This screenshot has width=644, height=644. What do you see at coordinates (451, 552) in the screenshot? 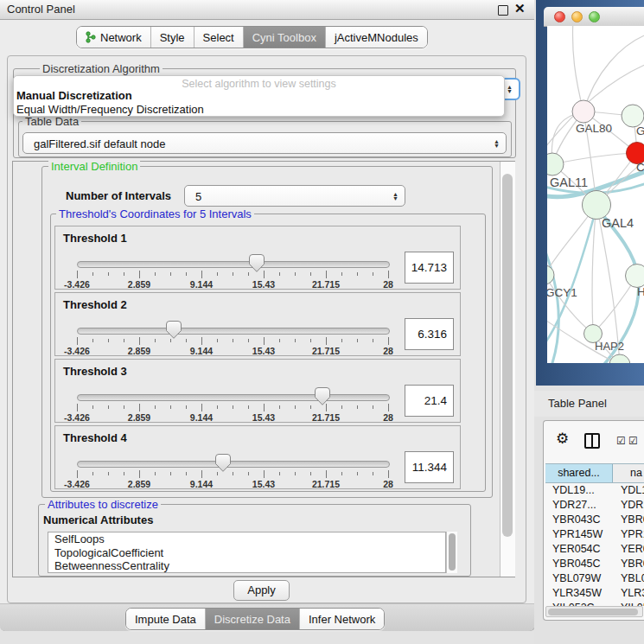
I see `attributes-scrollbar` at bounding box center [451, 552].